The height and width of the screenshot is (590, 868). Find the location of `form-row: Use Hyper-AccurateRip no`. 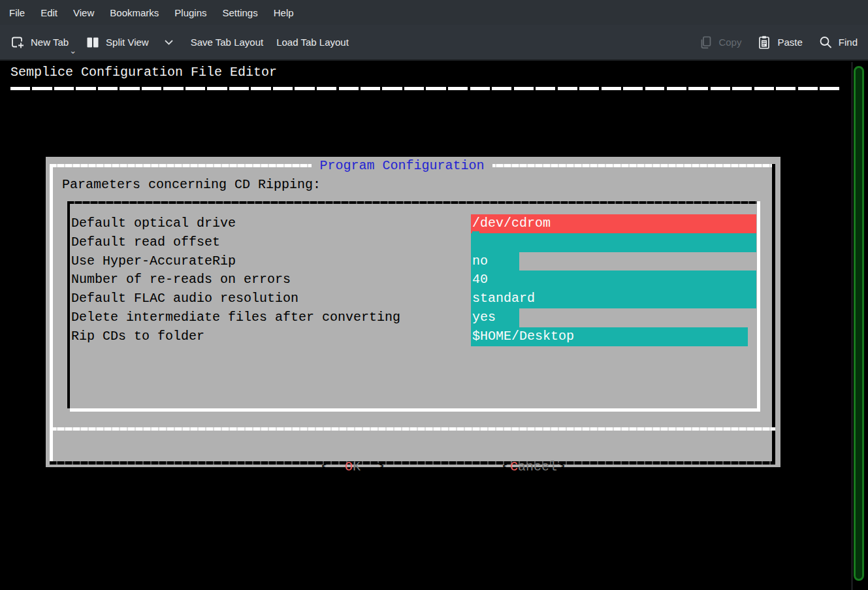

form-row: Use Hyper-AccurateRip no is located at coordinates (413, 261).